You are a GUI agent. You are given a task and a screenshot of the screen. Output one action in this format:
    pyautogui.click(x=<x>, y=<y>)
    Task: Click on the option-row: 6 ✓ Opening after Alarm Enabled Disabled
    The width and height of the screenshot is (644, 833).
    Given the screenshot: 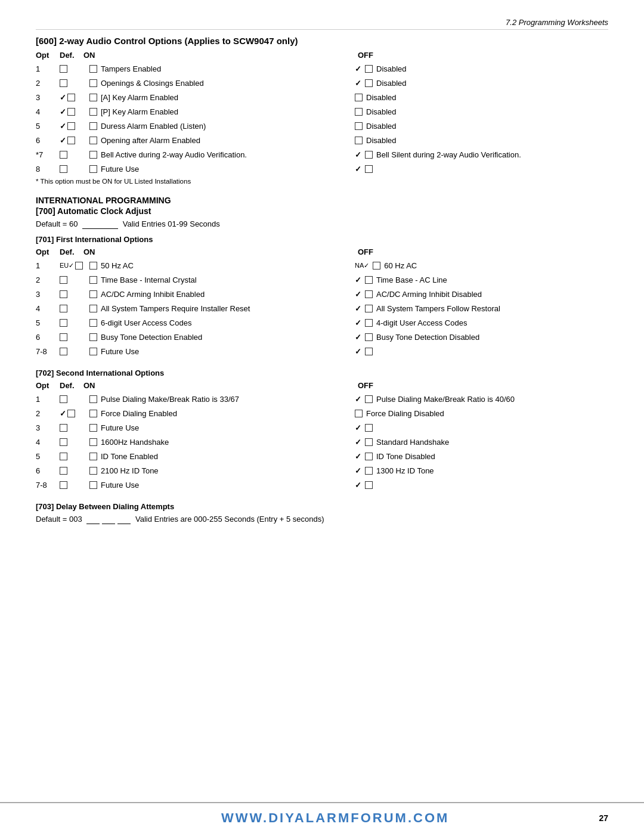 What is the action you would take?
    pyautogui.click(x=322, y=140)
    